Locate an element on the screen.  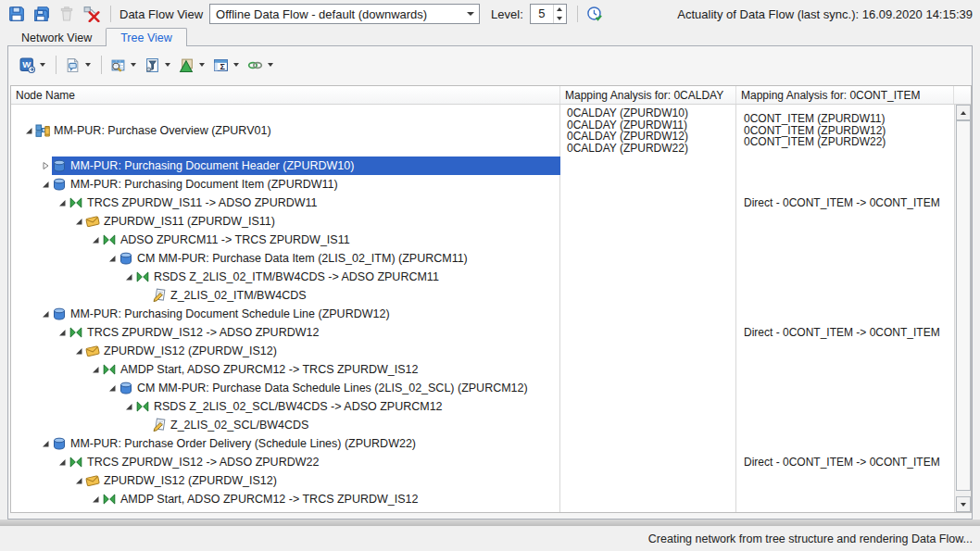
table-row: MM-PUR: Purchase Order Delivery (Schedul… is located at coordinates (491, 444).